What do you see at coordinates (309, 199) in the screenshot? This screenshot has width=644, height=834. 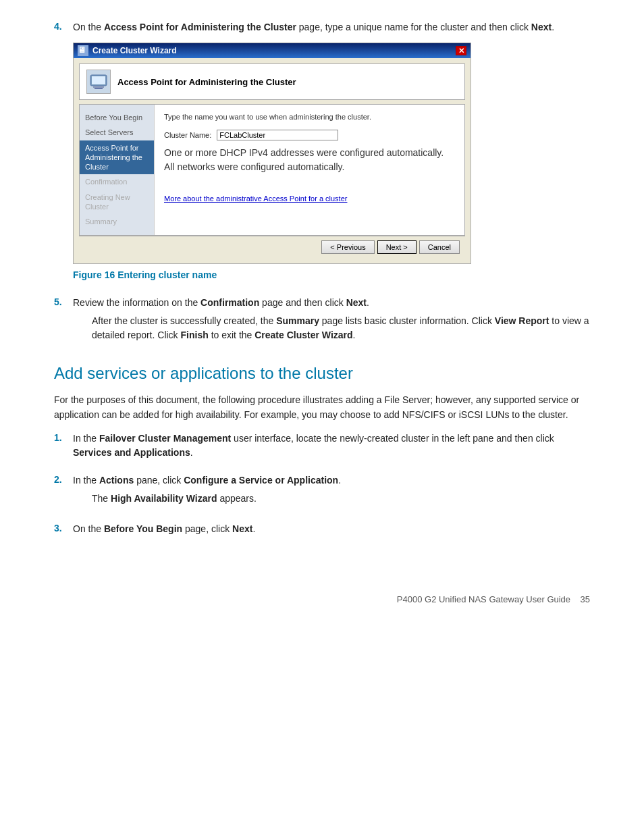 I see `wizard-more-link: More about the administrative Access Poi…` at bounding box center [309, 199].